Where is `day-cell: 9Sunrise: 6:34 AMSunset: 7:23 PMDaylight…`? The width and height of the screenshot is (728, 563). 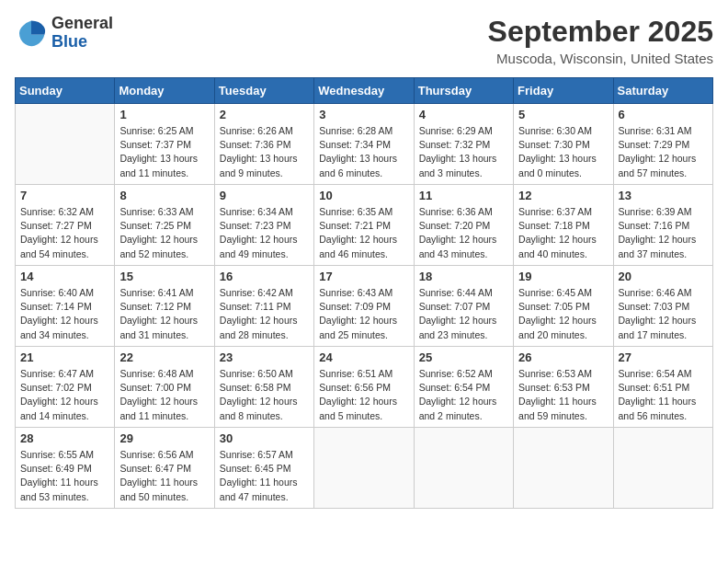
day-cell: 9Sunrise: 6:34 AMSunset: 7:23 PMDaylight… is located at coordinates (264, 225).